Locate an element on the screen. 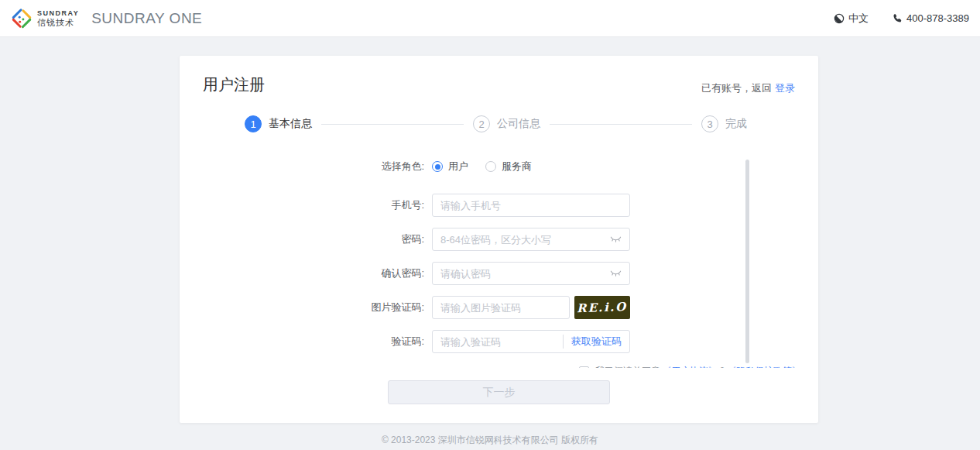  topbar-right: 中文 400-878-3389 is located at coordinates (899, 19).